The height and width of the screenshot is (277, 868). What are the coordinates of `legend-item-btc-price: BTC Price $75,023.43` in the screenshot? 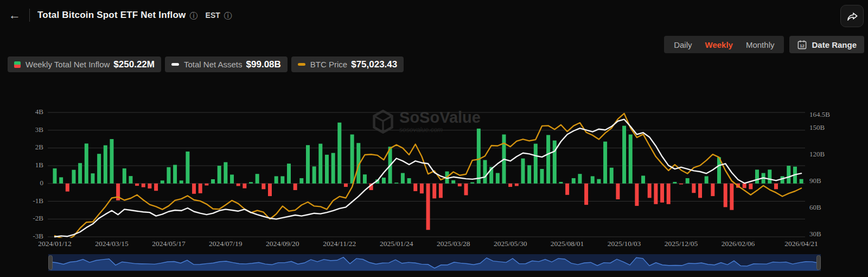 It's located at (347, 64).